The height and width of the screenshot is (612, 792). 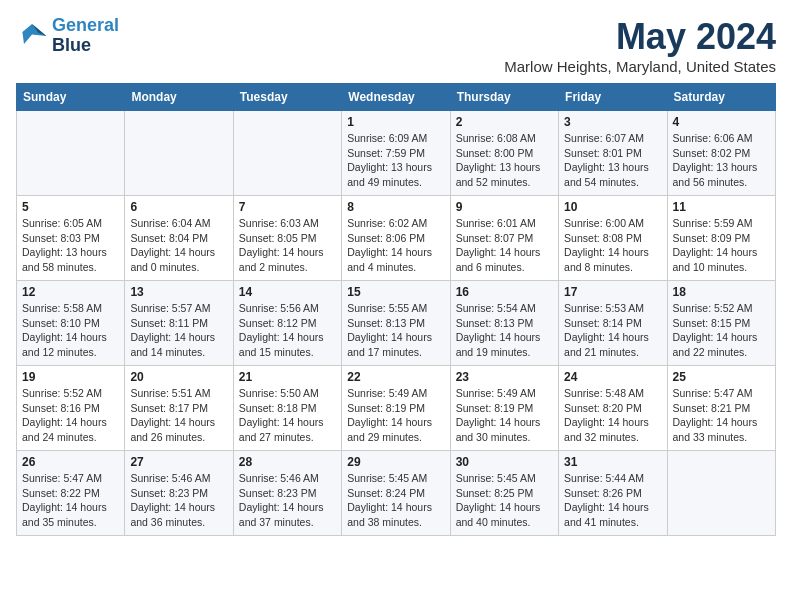 I want to click on calendar-week-2: 5Sunrise: 6:05 AMSunset: 8:03 PMDaylight…, so click(x=396, y=238).